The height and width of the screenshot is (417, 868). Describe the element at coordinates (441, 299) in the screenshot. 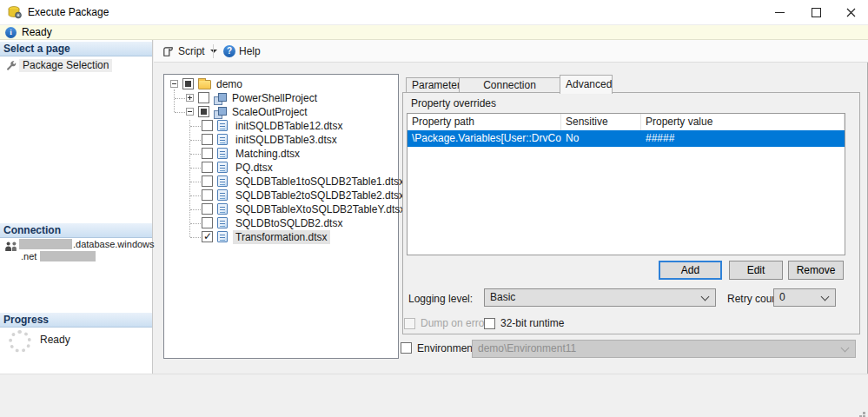

I see `logging-level-label: Logging level:` at that location.